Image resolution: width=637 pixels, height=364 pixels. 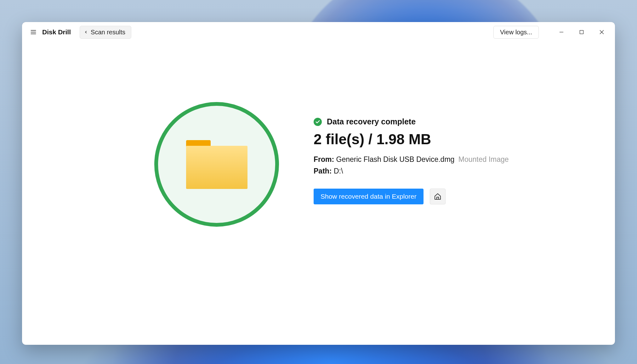 I want to click on minimize-icon, so click(x=561, y=32).